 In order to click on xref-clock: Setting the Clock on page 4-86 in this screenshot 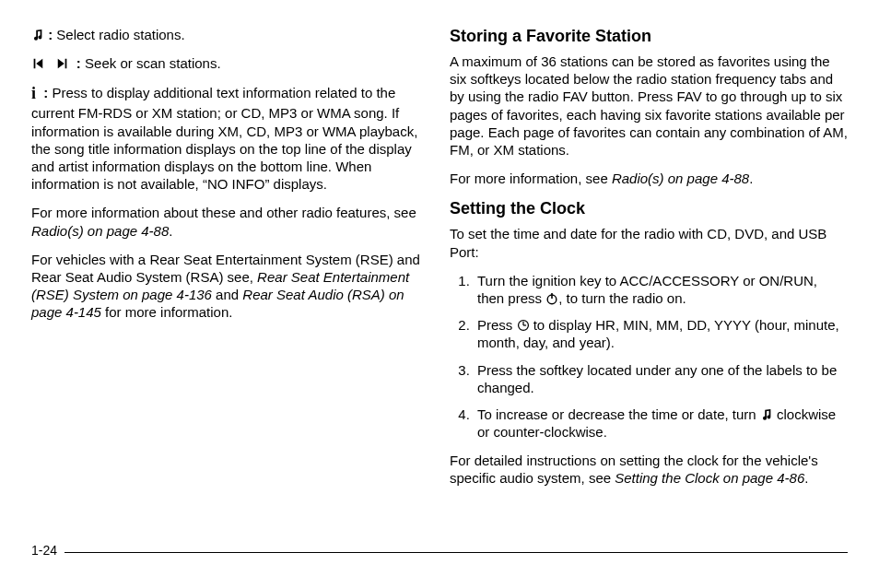, I will do `click(709, 477)`.